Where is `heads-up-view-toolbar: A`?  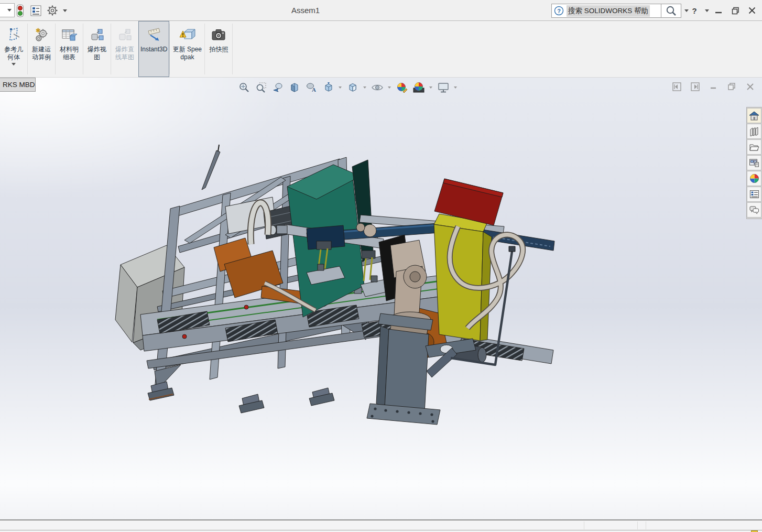 heads-up-view-toolbar: A is located at coordinates (347, 87).